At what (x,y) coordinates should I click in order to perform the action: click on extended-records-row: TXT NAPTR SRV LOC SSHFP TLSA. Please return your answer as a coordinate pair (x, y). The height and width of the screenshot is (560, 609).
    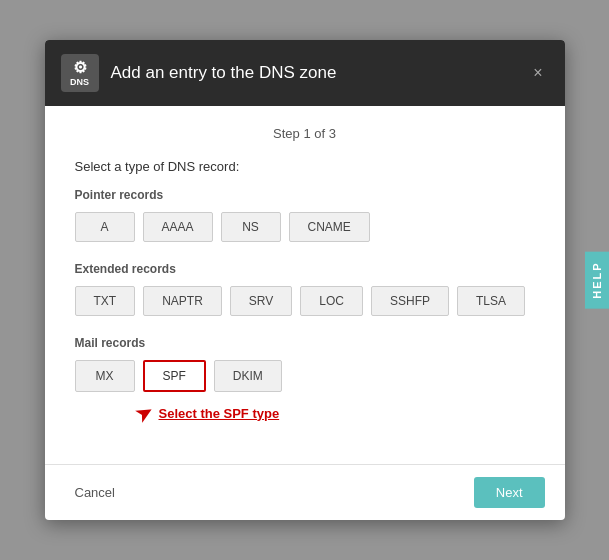
    Looking at the image, I should click on (305, 301).